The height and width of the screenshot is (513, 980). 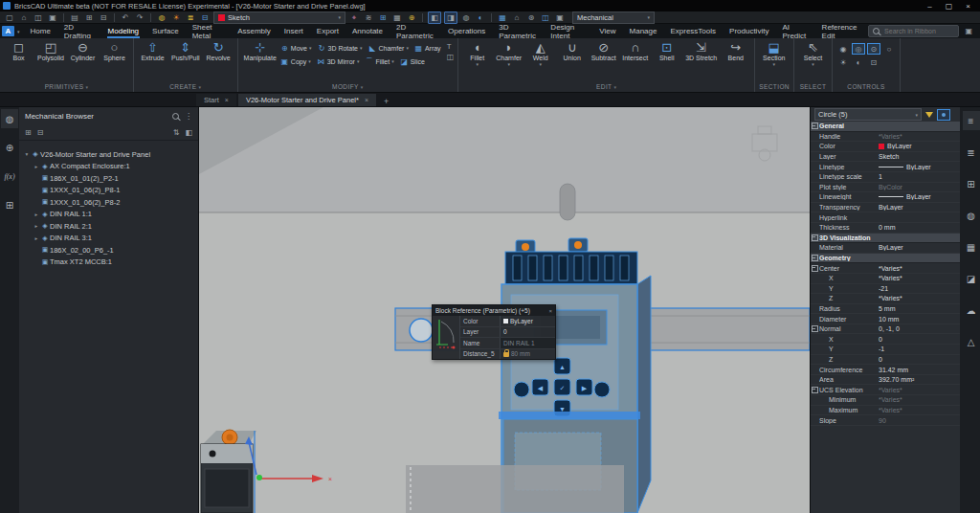 I want to click on text-style-icon: T, so click(x=451, y=46).